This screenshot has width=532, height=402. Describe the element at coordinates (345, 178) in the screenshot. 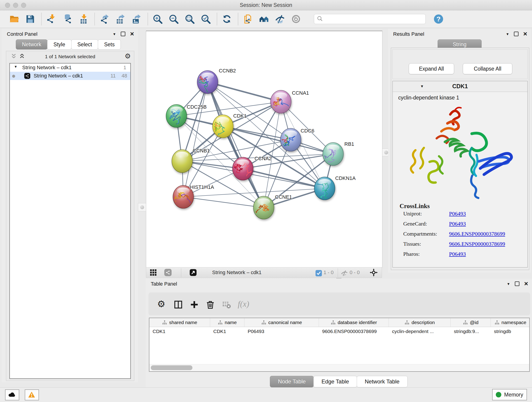

I see `node-label-CDKN1A: CDKN1A` at that location.